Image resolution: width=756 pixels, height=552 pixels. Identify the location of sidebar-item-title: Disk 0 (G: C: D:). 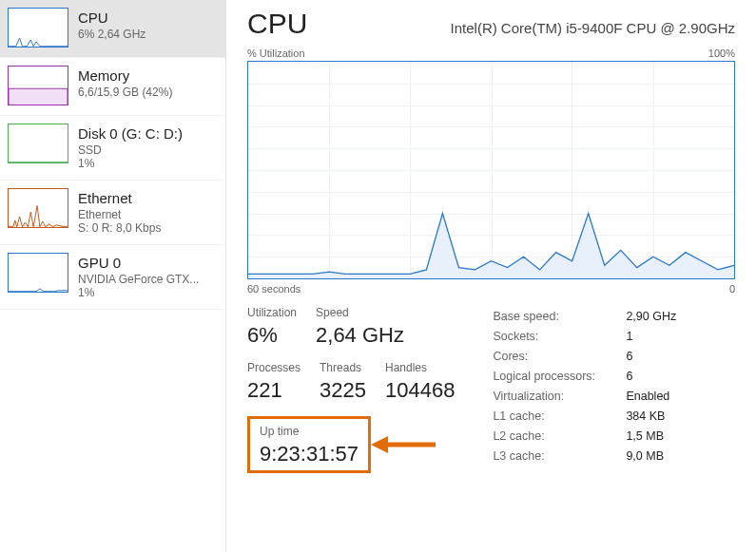
(130, 133).